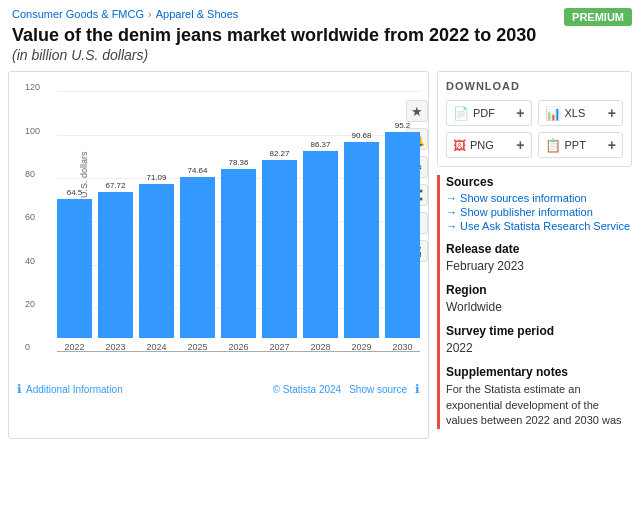  I want to click on download-pdf-button: 📄 PDF +, so click(489, 113).